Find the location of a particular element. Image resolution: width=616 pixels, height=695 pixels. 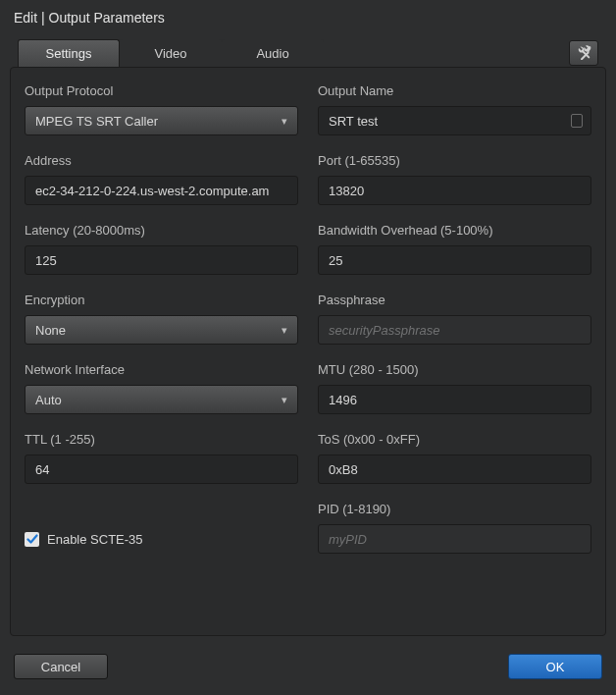

select-network-interface: Auto ▾ is located at coordinates (161, 400).